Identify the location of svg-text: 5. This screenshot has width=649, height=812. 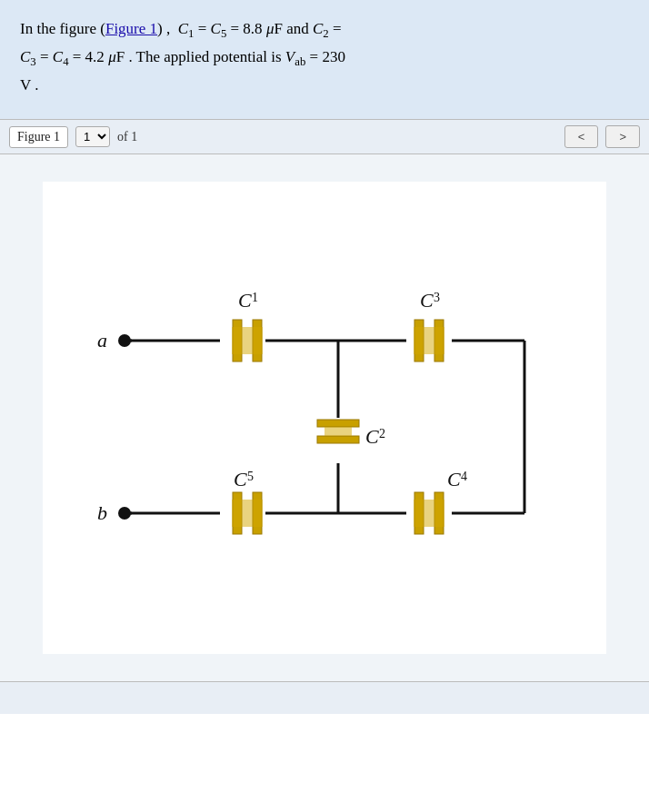
(251, 476).